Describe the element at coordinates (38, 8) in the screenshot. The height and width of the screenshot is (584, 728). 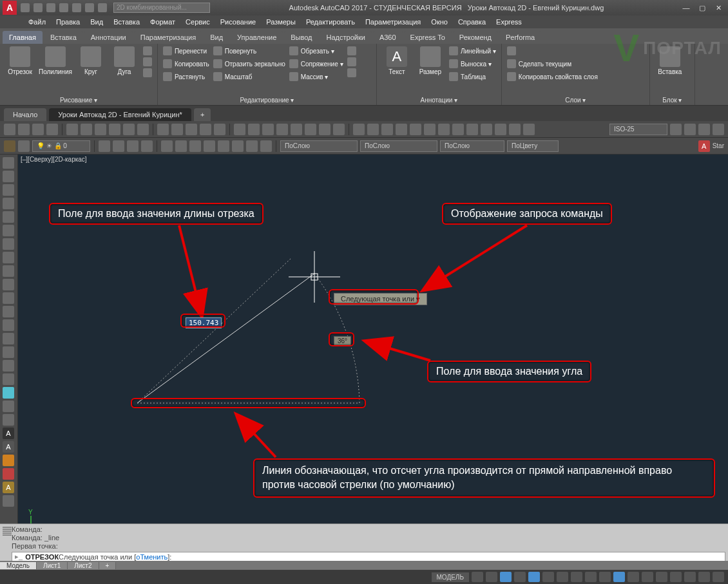
I see `qat-open-icon` at that location.